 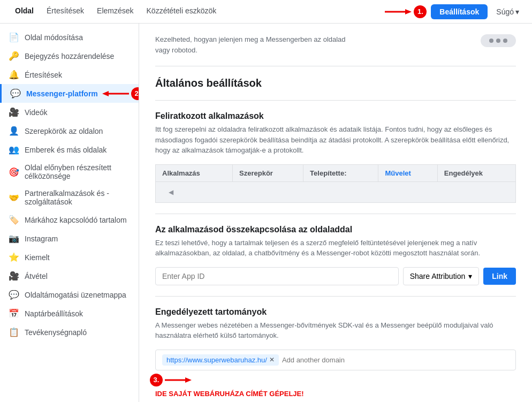 What do you see at coordinates (70, 314) in the screenshot?
I see `sidebar-item-naptár: 📅 Naptárbeállítások` at bounding box center [70, 314].